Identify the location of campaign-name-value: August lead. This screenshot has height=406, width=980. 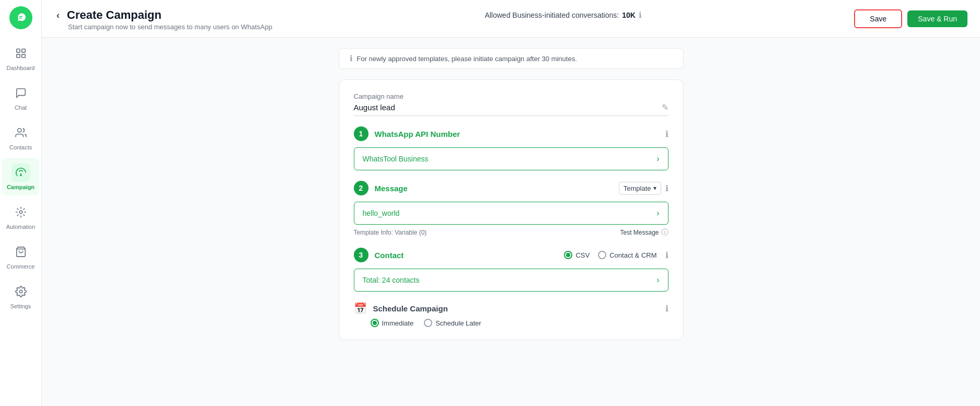
(508, 108).